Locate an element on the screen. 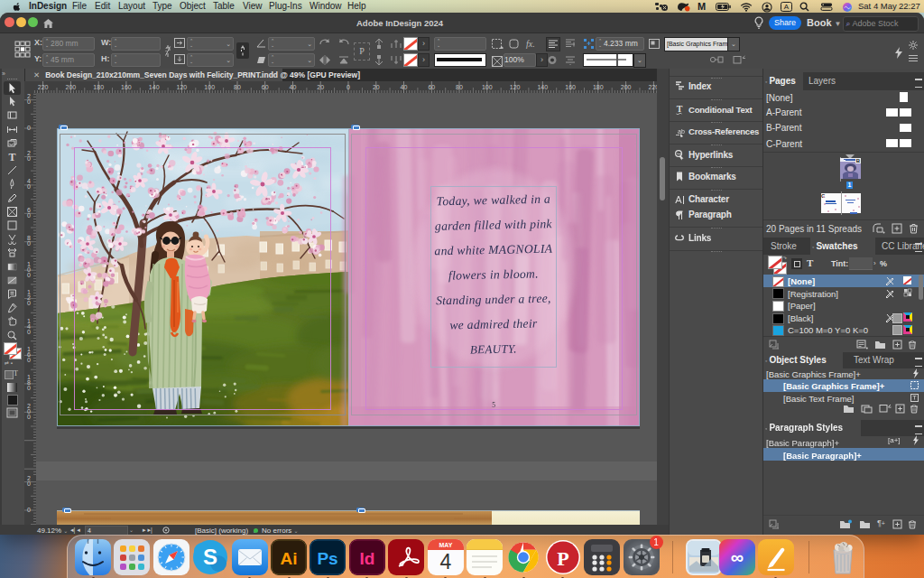 Image resolution: width=924 pixels, height=578 pixels. svg-text: flowers in bloom. is located at coordinates (494, 275).